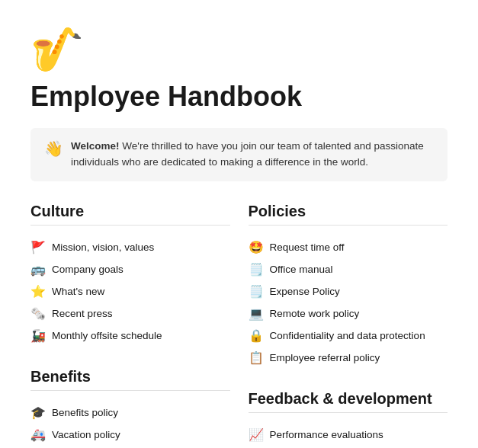 This screenshot has width=478, height=448. Describe the element at coordinates (256, 358) in the screenshot. I see `item-emoji: 📋` at that location.